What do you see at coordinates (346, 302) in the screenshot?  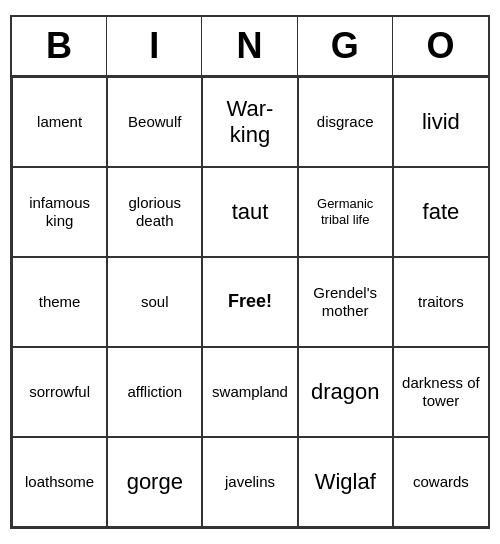 I see `bingo-cell-r2-c3: Grendel's mother` at bounding box center [346, 302].